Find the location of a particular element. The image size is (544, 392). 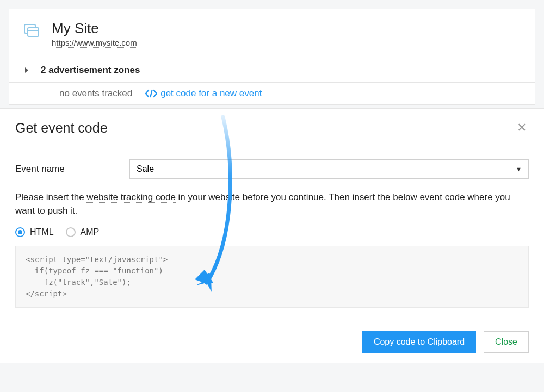

radio-html: HTML is located at coordinates (35, 232).